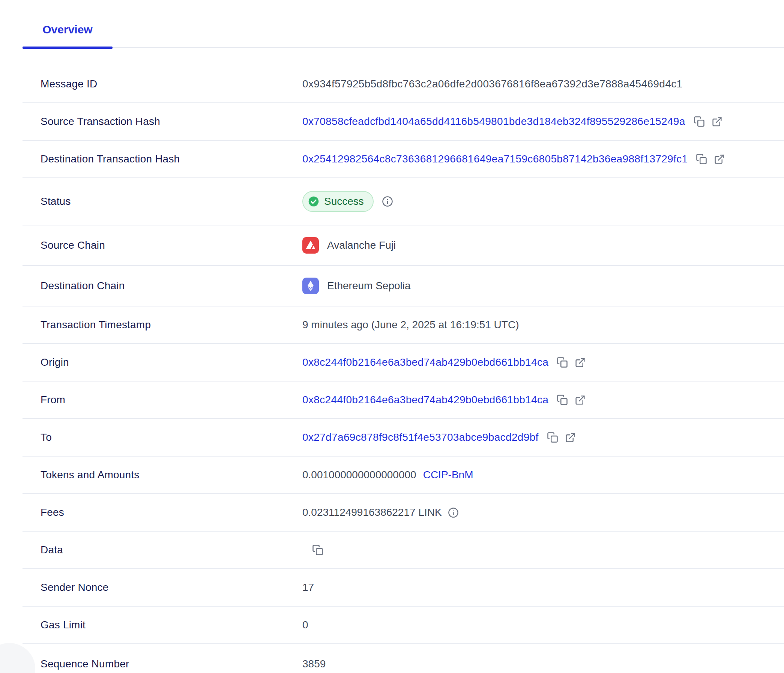 The width and height of the screenshot is (784, 673). What do you see at coordinates (403, 362) in the screenshot?
I see `row-origin: Origin 0x8c244f0b2164e6a3bed74ab429b0ebd…` at bounding box center [403, 362].